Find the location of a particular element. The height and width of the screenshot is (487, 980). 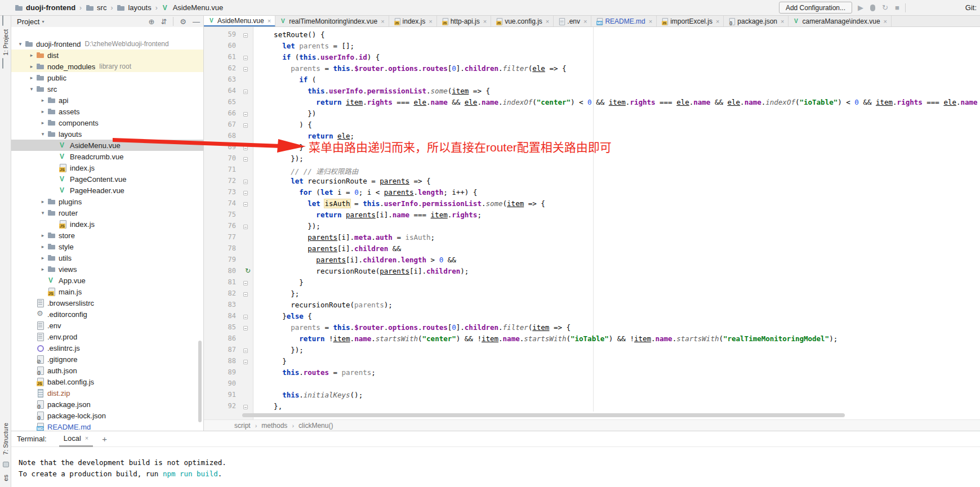

hide-icon: — is located at coordinates (196, 21).